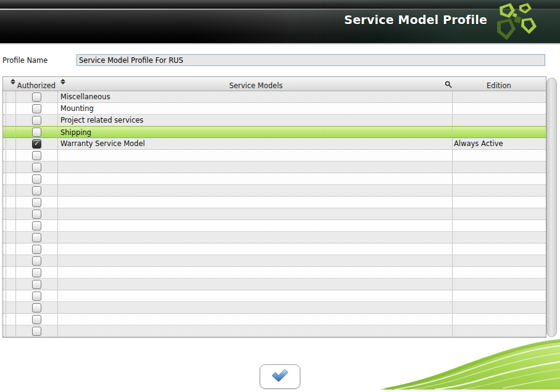 The width and height of the screenshot is (560, 392). What do you see at coordinates (274, 97) in the screenshot?
I see `table-row: Miscellaneous` at bounding box center [274, 97].